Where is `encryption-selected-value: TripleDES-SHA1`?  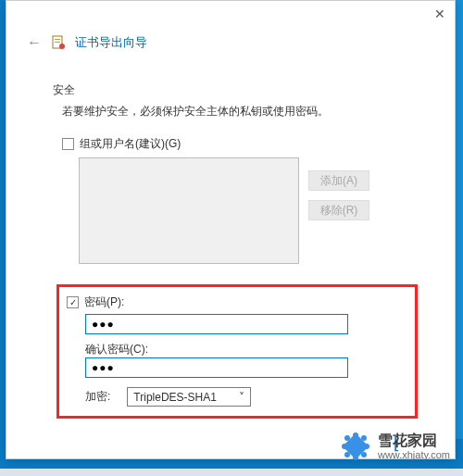
encryption-selected-value: TripleDES-SHA1 is located at coordinates (175, 397).